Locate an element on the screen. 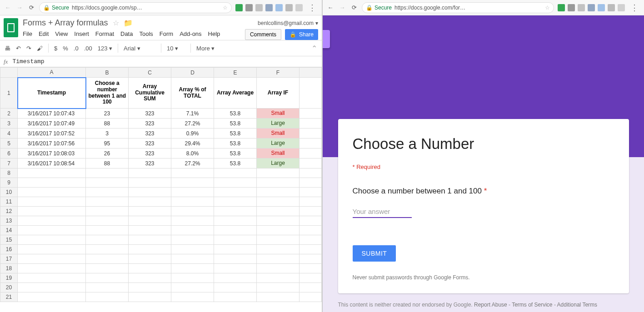  font-size: 10 ▾ is located at coordinates (176, 48).